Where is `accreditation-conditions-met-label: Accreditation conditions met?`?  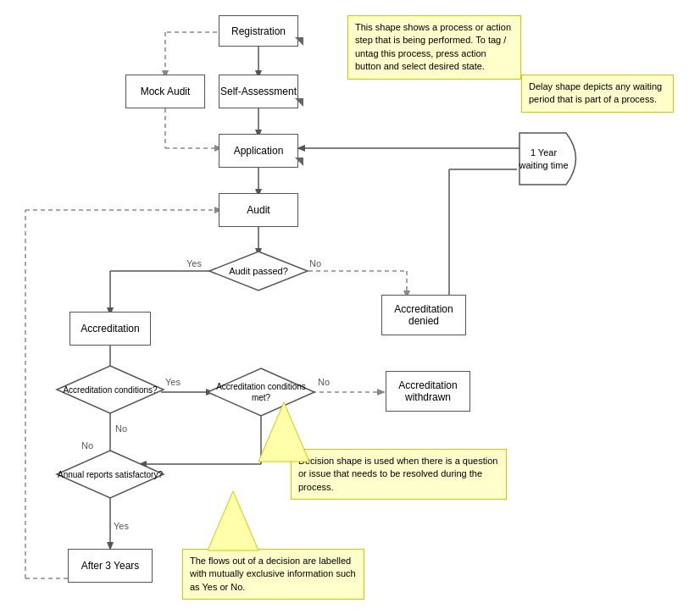 accreditation-conditions-met-label: Accreditation conditions met? is located at coordinates (261, 392).